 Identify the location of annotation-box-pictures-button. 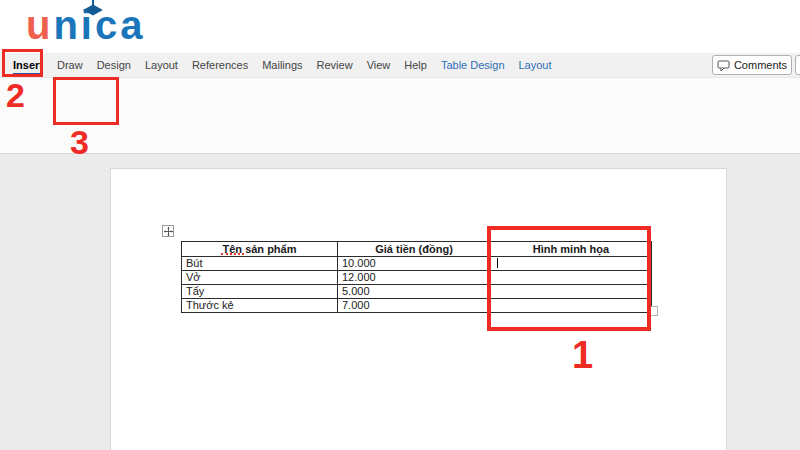
(86, 101).